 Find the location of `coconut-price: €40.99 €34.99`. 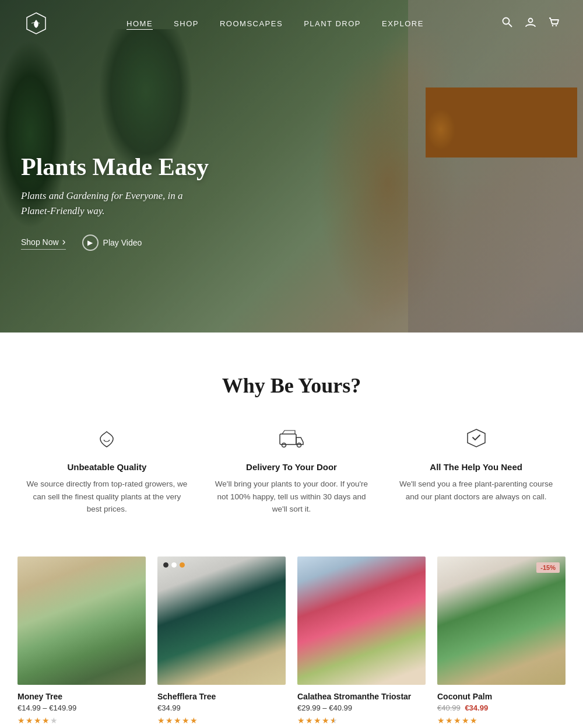

coconut-price: €40.99 €34.99 is located at coordinates (501, 708).